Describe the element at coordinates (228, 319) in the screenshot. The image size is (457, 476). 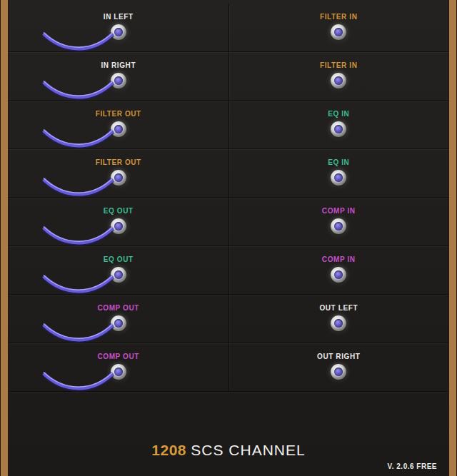
I see `patch-row-7: COMP OUT OUT LEFT` at that location.